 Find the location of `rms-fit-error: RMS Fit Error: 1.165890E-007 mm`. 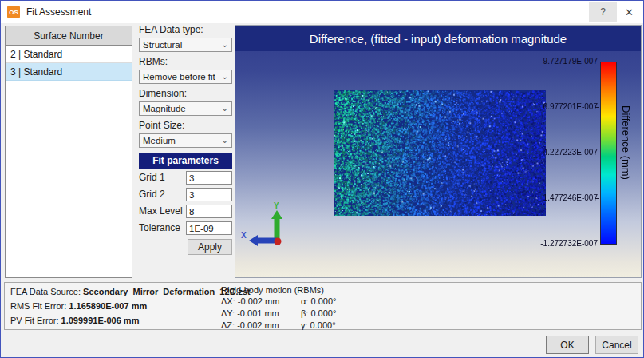

rms-fit-error: RMS Fit Error: 1.165890E-007 mm is located at coordinates (78, 306).